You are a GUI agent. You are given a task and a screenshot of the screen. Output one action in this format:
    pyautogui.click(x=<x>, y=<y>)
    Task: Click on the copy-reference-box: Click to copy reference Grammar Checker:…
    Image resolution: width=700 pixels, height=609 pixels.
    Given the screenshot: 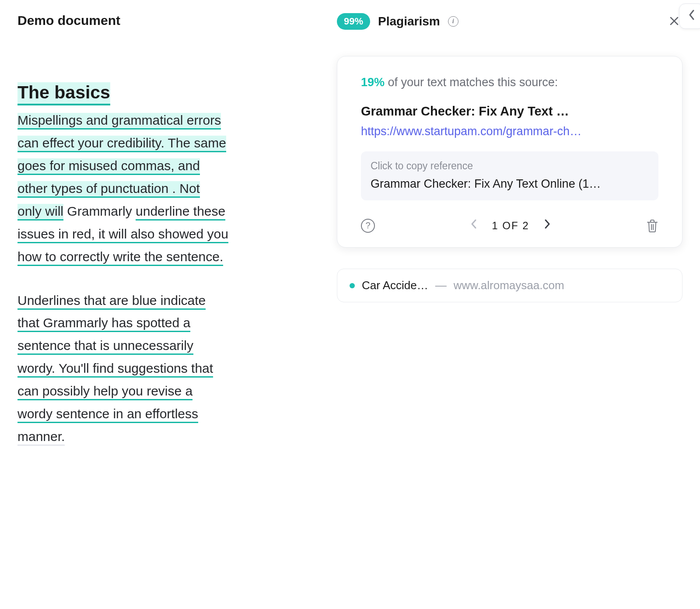 What is the action you would take?
    pyautogui.click(x=510, y=176)
    